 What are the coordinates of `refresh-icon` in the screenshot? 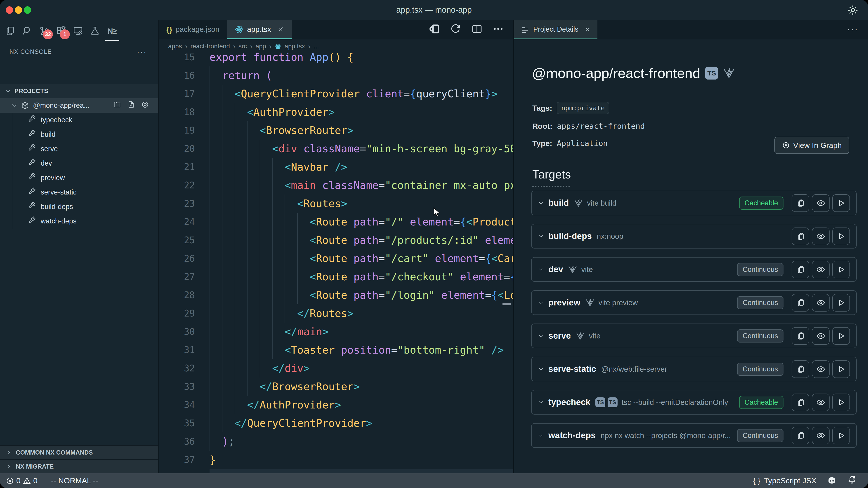 It's located at (456, 29).